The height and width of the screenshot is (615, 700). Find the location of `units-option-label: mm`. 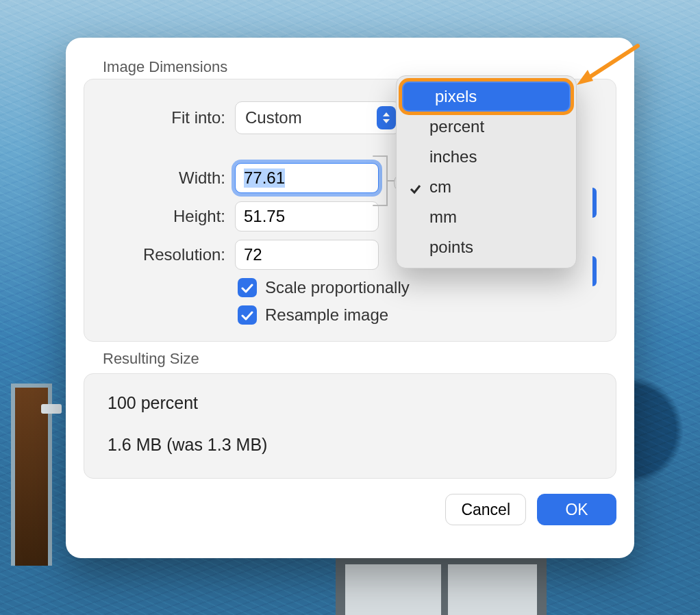

units-option-label: mm is located at coordinates (443, 217).